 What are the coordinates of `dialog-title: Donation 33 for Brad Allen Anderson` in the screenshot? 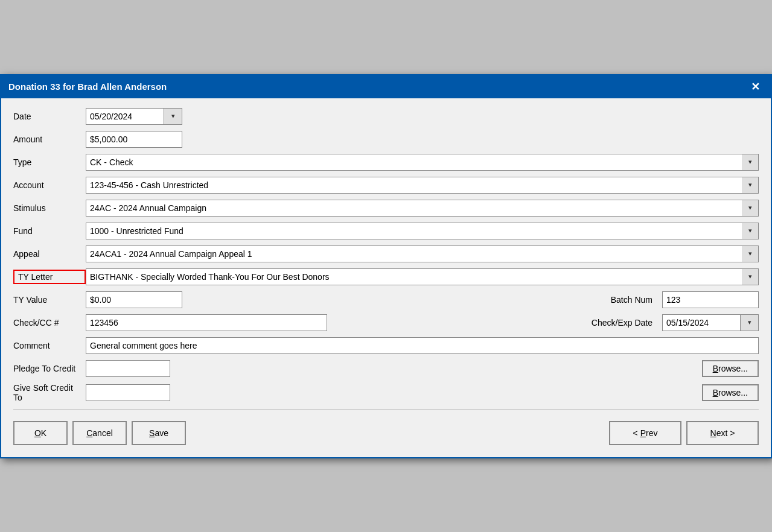 It's located at (88, 87).